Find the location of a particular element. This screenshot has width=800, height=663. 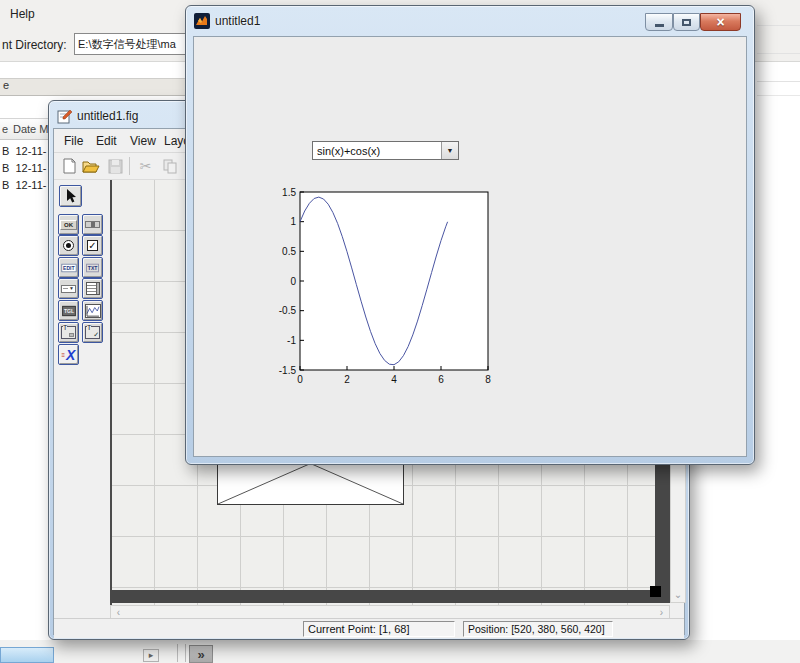

svg-text: 8 is located at coordinates (488, 380).